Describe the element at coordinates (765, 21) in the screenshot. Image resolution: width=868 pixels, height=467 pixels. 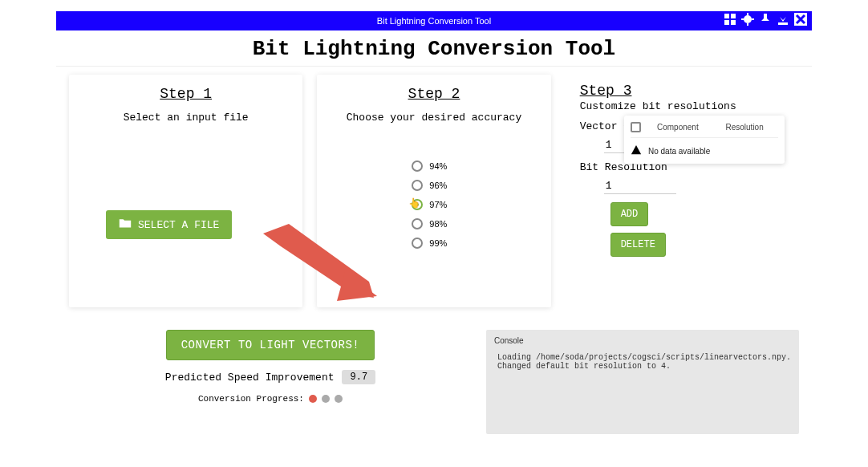
I see `pin-icon` at that location.